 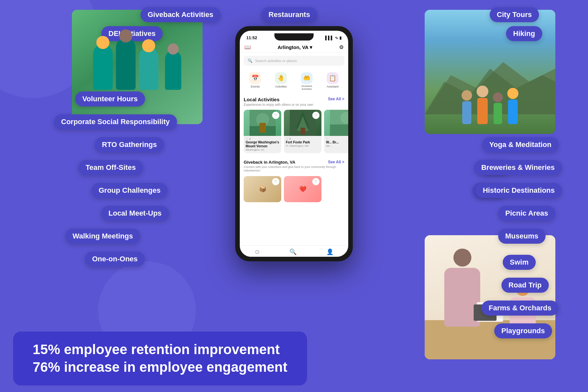 I want to click on tag-team-offsites: Team Off-Sites, so click(x=111, y=168).